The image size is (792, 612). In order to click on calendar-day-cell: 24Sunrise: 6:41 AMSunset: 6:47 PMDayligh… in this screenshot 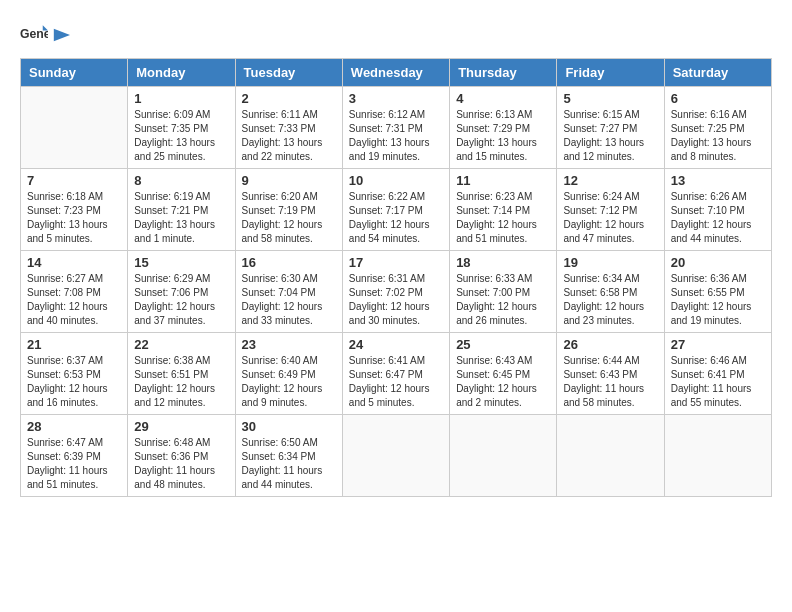, I will do `click(396, 374)`.